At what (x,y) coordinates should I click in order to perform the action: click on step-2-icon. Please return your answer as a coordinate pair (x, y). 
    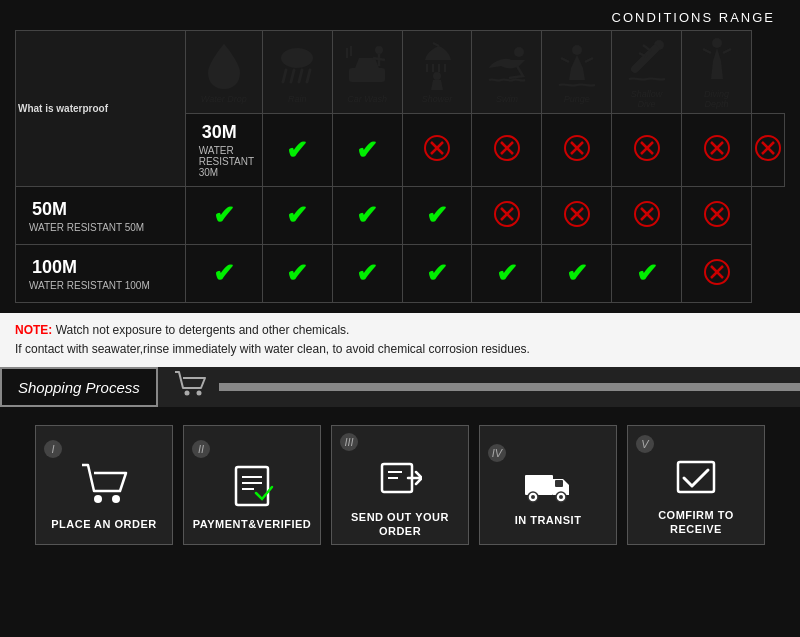
    Looking at the image, I should click on (252, 488).